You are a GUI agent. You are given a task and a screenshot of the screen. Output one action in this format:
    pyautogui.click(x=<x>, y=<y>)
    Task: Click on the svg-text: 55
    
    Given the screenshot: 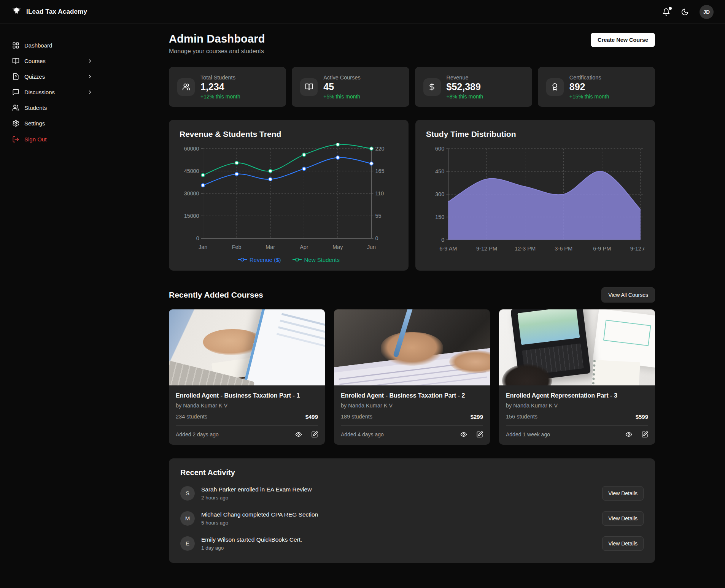 What is the action you would take?
    pyautogui.click(x=378, y=216)
    